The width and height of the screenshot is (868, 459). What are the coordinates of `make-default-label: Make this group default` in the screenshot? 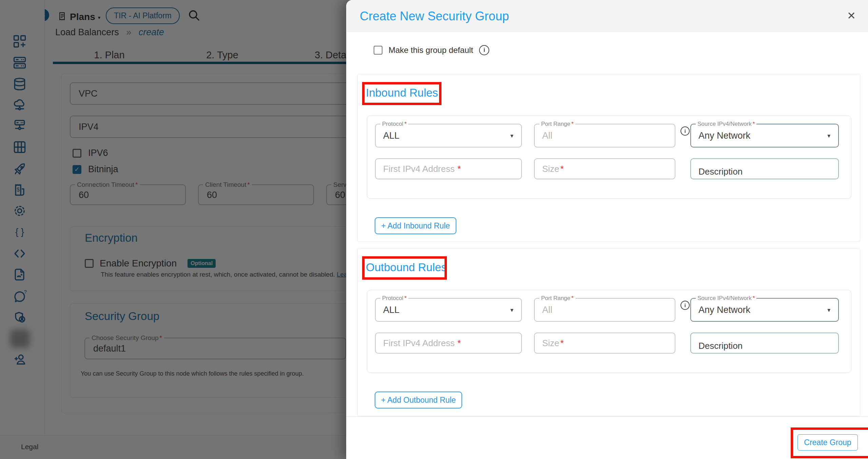 It's located at (431, 50).